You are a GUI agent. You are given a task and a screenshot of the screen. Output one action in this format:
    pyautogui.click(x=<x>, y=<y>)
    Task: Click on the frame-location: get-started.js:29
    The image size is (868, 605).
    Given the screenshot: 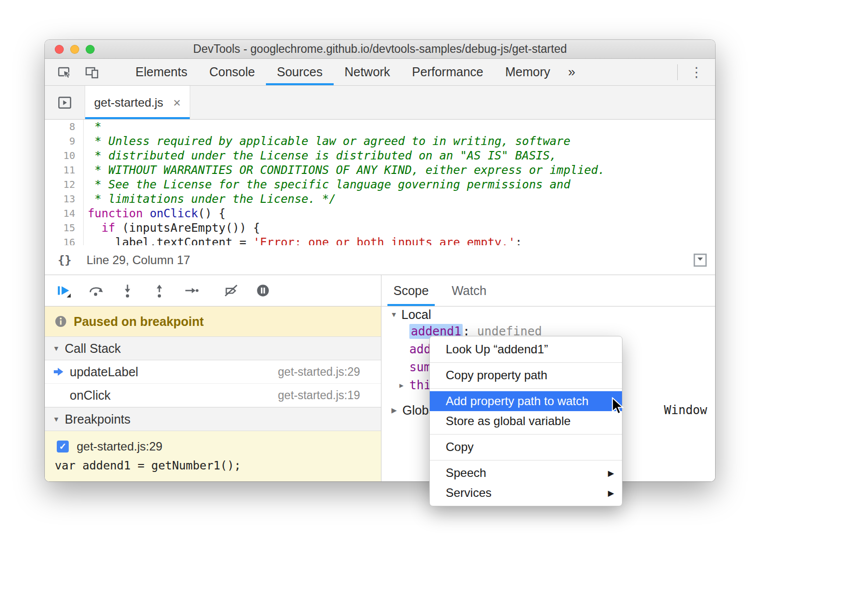 What is the action you would take?
    pyautogui.click(x=319, y=372)
    